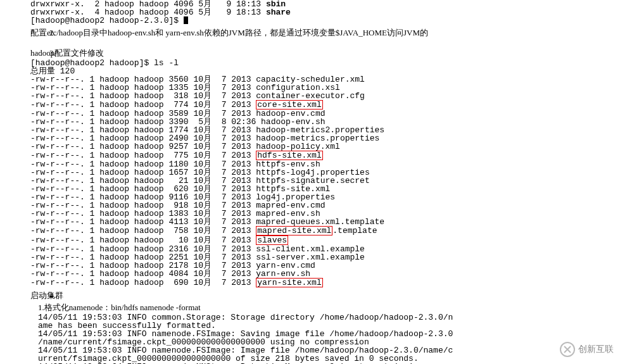 The height and width of the screenshot is (364, 620). What do you see at coordinates (53, 33) in the screenshot?
I see `list-marker: 2.` at bounding box center [53, 33].